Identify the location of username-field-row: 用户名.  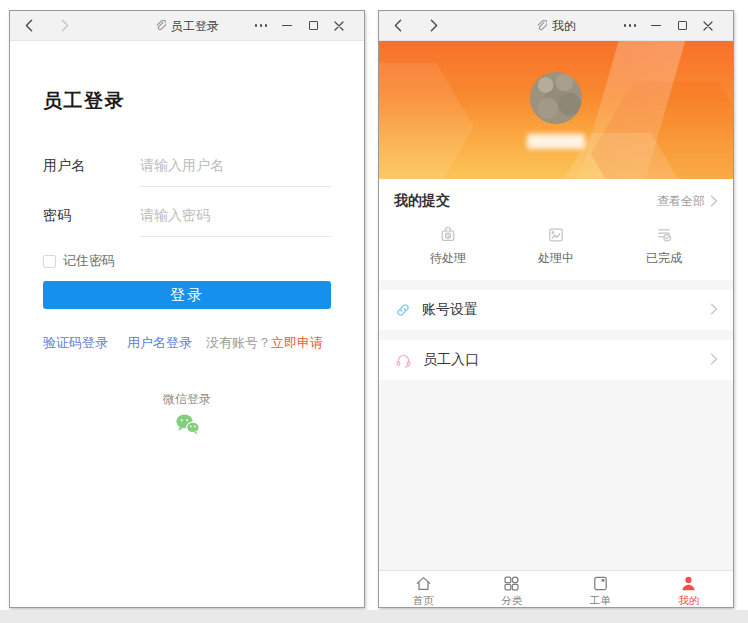
(187, 172).